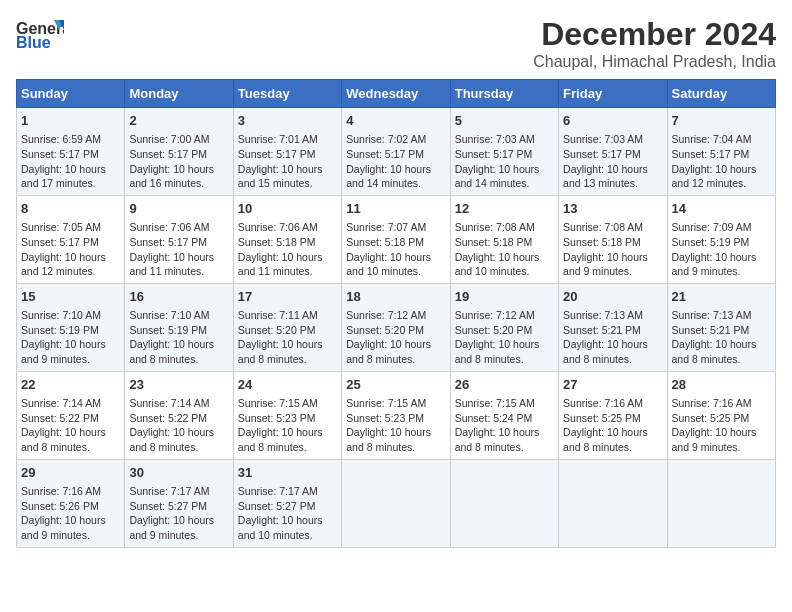 This screenshot has width=792, height=612. What do you see at coordinates (179, 152) in the screenshot?
I see `day-cell: 2Sunrise: 7:00 AMSunset: 5:17 PMDaylight…` at bounding box center [179, 152].